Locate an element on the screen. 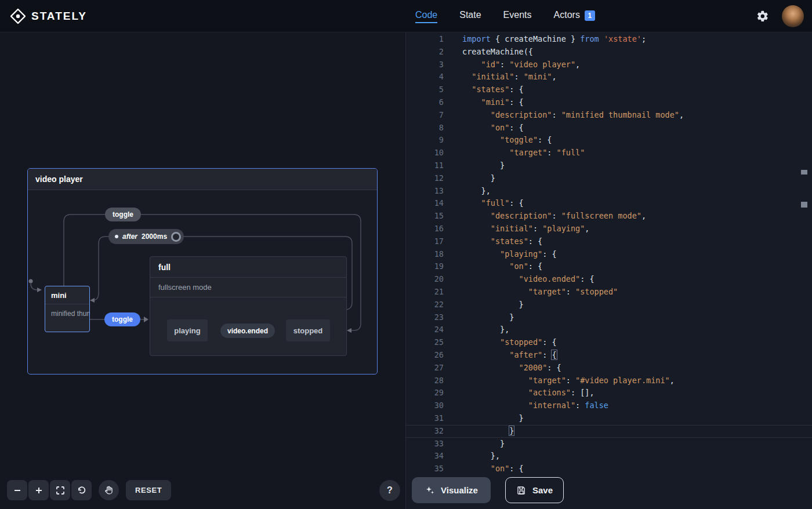 The image size is (812, 509). code-line: 10 "target": "full" is located at coordinates (609, 153).